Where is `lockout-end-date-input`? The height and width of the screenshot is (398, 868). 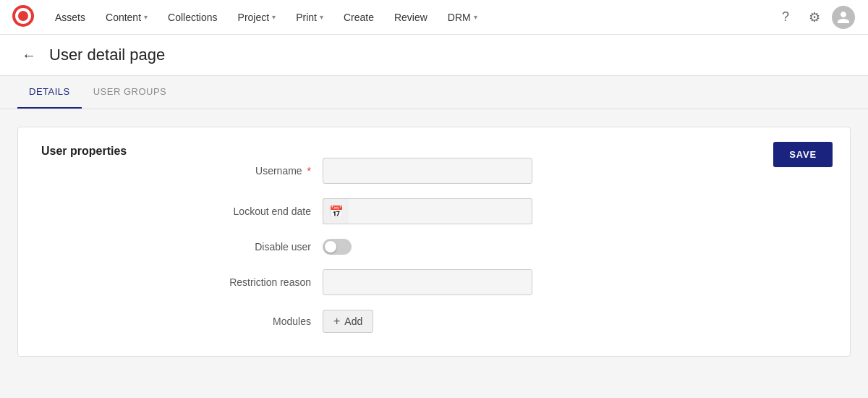 lockout-end-date-input is located at coordinates (441, 211).